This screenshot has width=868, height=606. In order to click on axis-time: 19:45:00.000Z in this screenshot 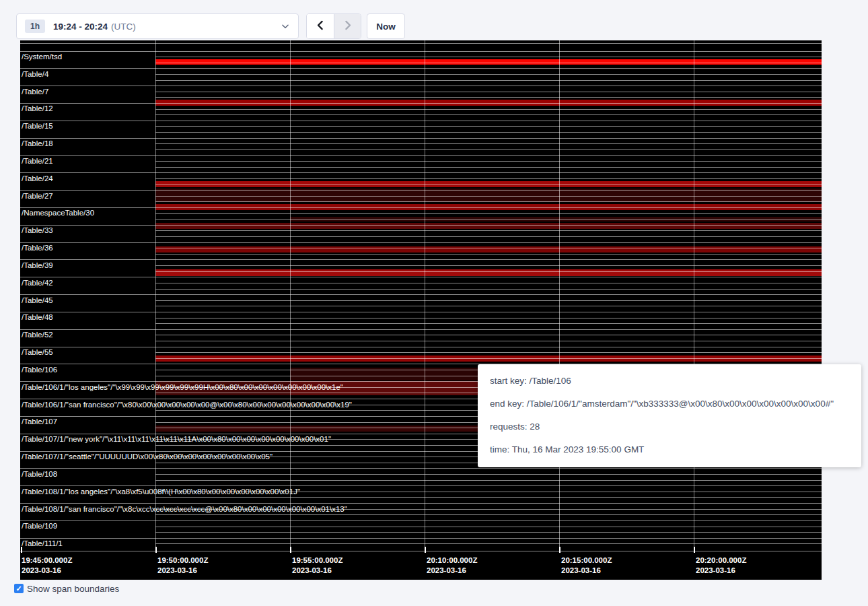, I will do `click(47, 560)`.